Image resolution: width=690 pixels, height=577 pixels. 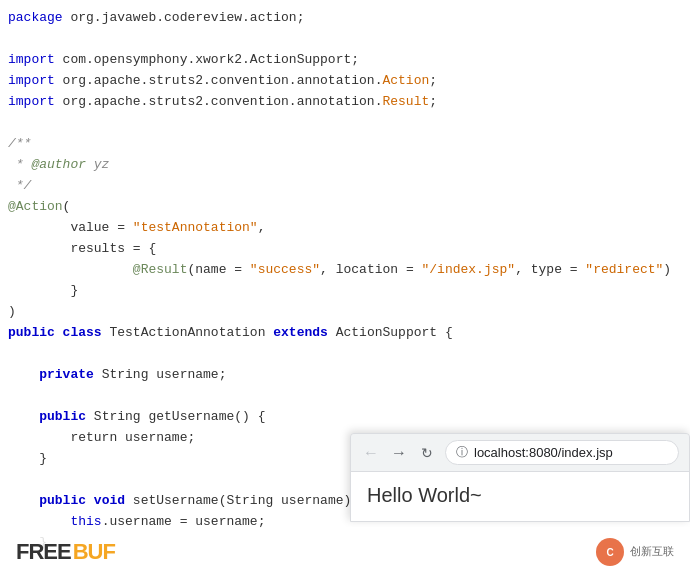 I want to click on code-line-5: /**, so click(x=345, y=144).